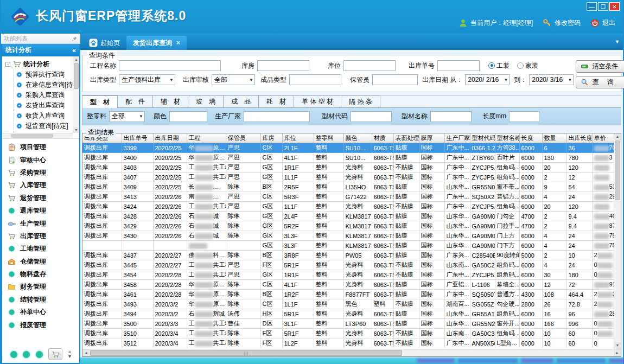 The image size is (624, 364). I want to click on sidebar-item-采购管理: 采购管理, so click(43, 173).